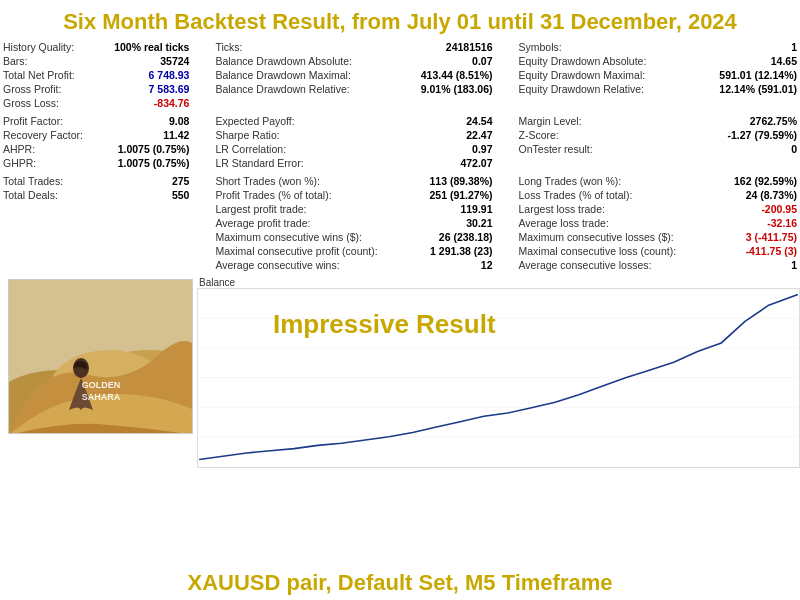  What do you see at coordinates (400, 135) in the screenshot?
I see `table-row: Recovery Factor: 11.42 Sharpe Ratio: 22.…` at bounding box center [400, 135].